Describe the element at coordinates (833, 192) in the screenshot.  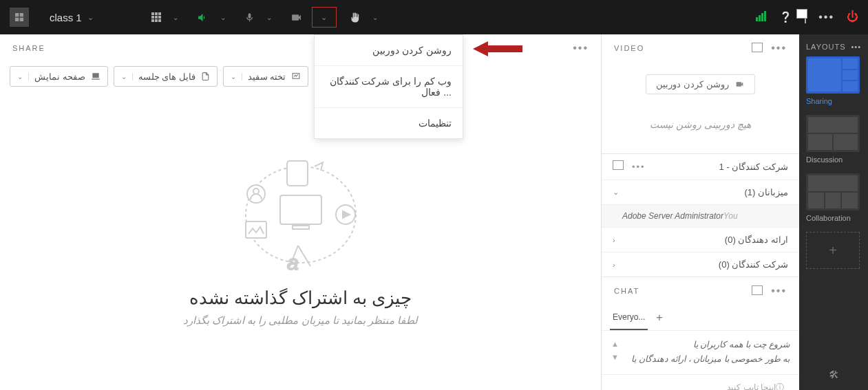
I see `layout-collaboration-thumb` at that location.